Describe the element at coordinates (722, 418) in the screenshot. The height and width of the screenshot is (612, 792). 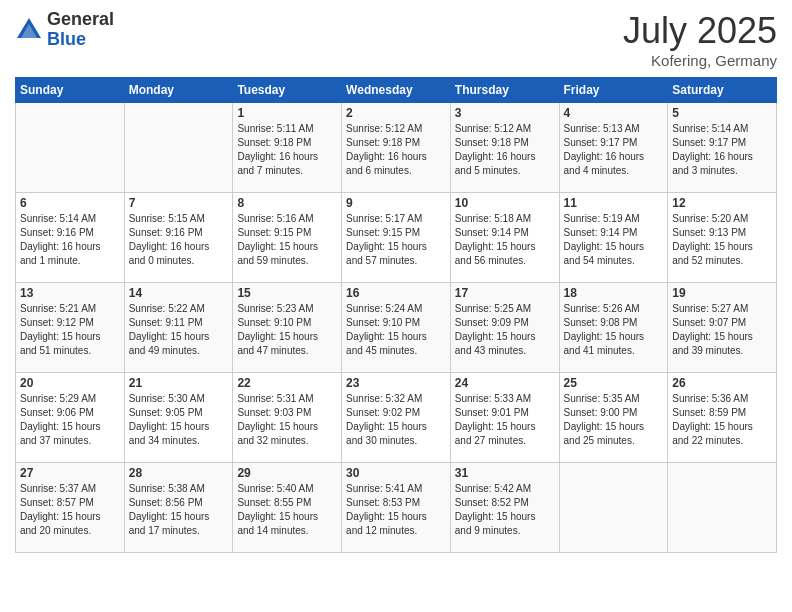
I see `calendar-cell: 26Sunrise: 5:36 AMSunset: 8:59 PMDayligh…` at that location.